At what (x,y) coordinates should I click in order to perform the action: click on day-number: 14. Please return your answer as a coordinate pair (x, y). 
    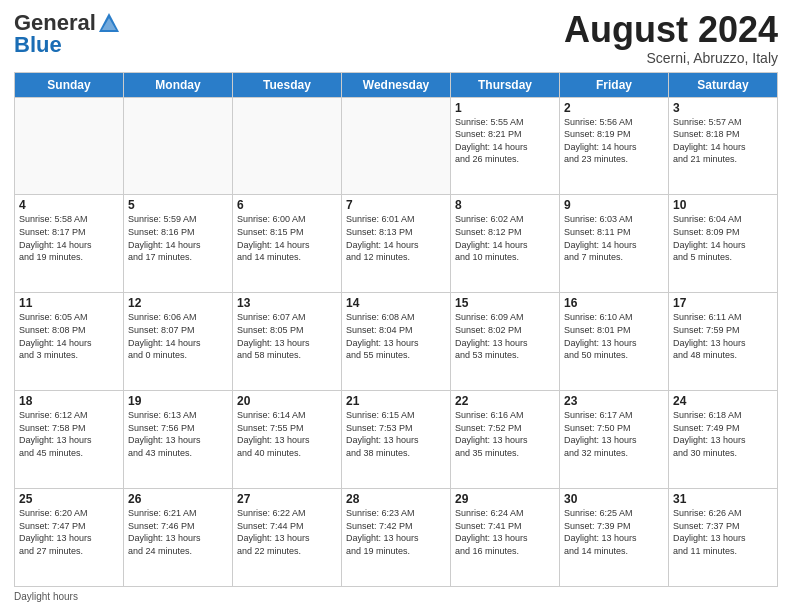
    Looking at the image, I should click on (396, 303).